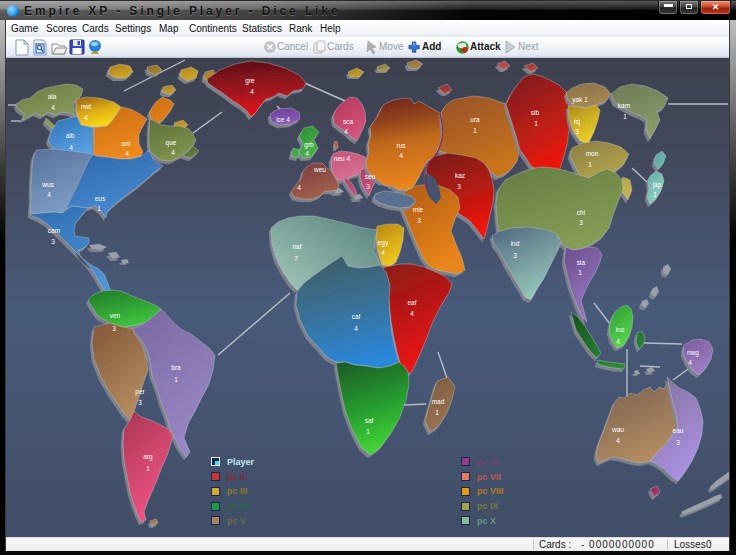  Describe the element at coordinates (412, 302) in the screenshot. I see `svg-text: eaf` at that location.